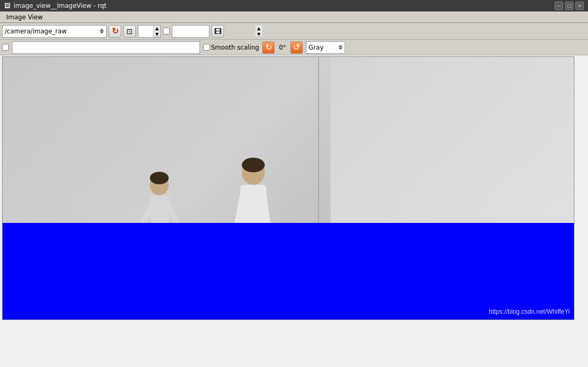 This screenshot has height=367, width=588. I want to click on smooth-scaling-label: Smooth scaling, so click(235, 48).